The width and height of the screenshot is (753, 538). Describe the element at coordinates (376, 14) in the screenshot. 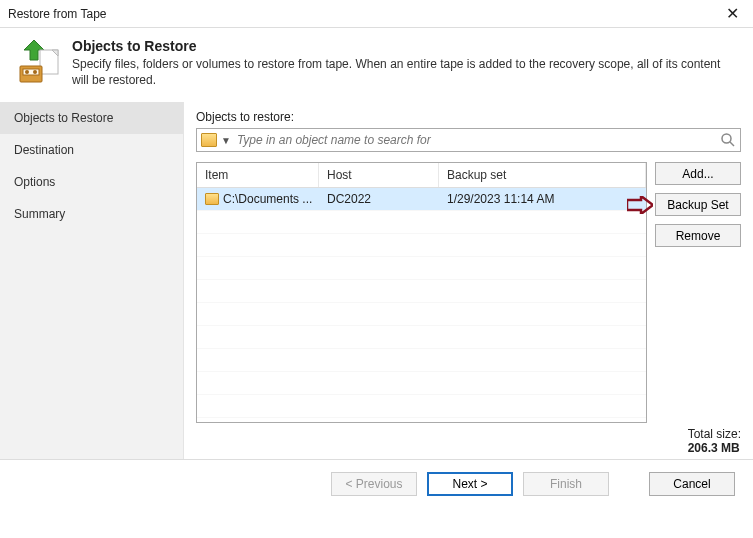

I see `title-bar: Restore from Tape ✕` at that location.